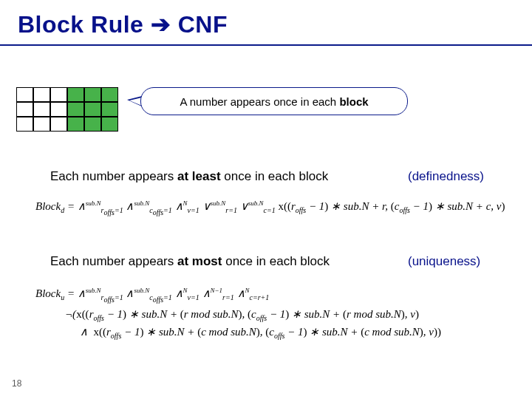  Describe the element at coordinates (274, 101) in the screenshot. I see `rule-bubble: A number appears once in each block` at that location.